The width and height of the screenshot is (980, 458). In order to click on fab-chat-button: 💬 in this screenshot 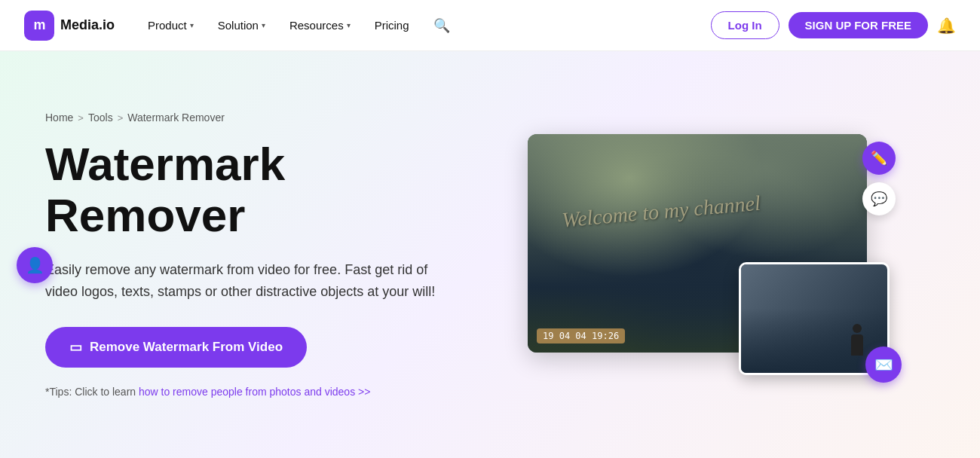, I will do `click(879, 199)`.